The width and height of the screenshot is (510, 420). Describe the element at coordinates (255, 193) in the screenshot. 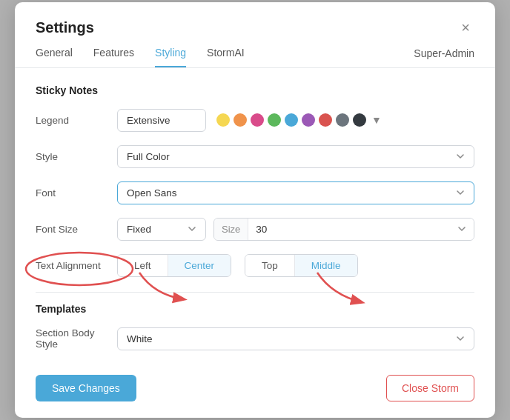

I see `font-row: Font Open Sans Arial Roboto` at that location.